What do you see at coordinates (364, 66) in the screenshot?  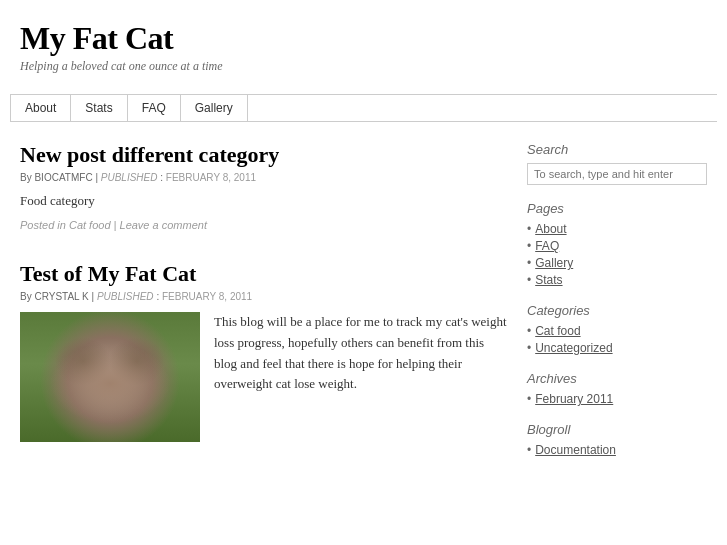 I see `site-subtitle: Helping a beloved cat one ounce at a tim…` at bounding box center [364, 66].